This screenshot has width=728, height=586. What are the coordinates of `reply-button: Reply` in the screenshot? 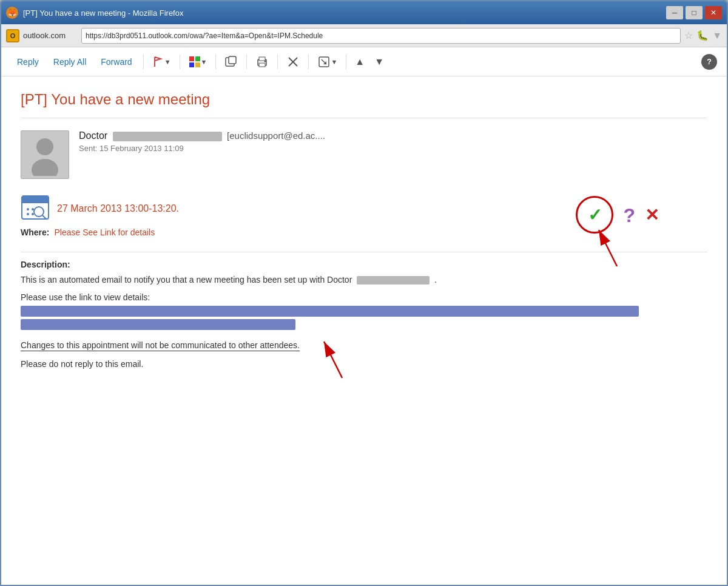 It's located at (28, 62).